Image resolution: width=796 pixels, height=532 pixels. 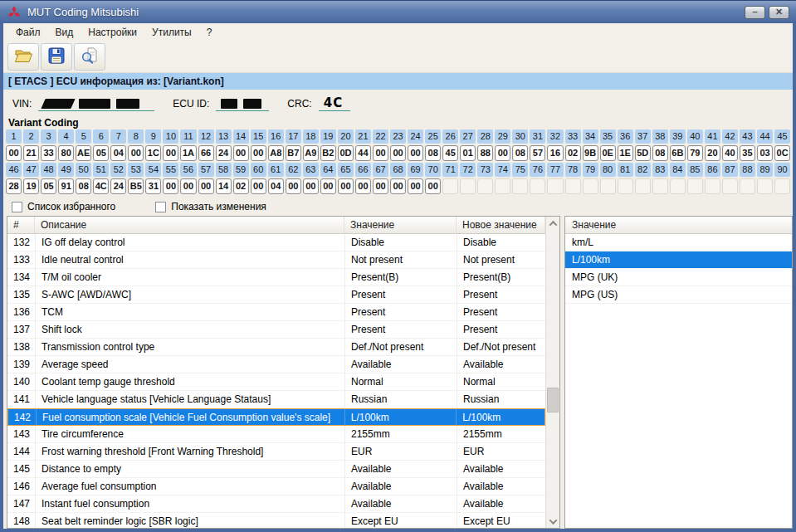 What do you see at coordinates (468, 153) in the screenshot?
I see `grid-hex-cell: 01` at bounding box center [468, 153].